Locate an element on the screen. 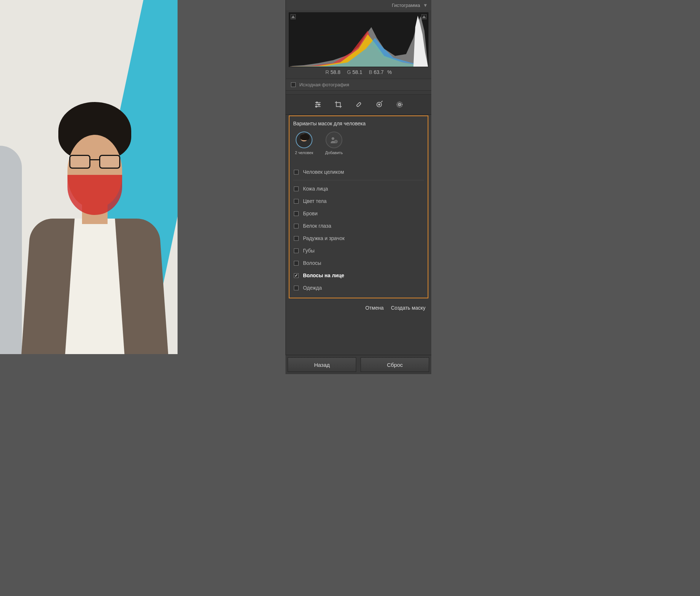  add-person-icon is located at coordinates (334, 140).